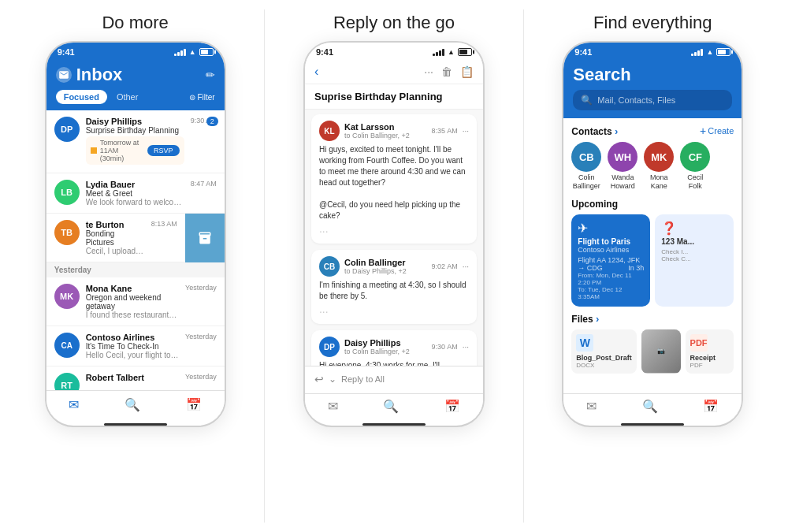 Image resolution: width=788 pixels, height=532 pixels. What do you see at coordinates (652, 23) in the screenshot?
I see `panel-title-3: Find everything` at bounding box center [652, 23].